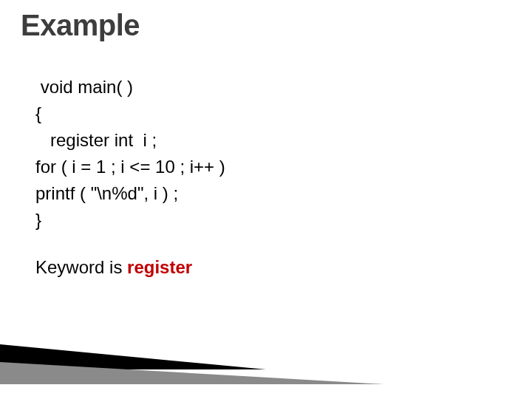 The image size is (532, 399). I want to click on code-line-3: register int i ;, so click(130, 140).